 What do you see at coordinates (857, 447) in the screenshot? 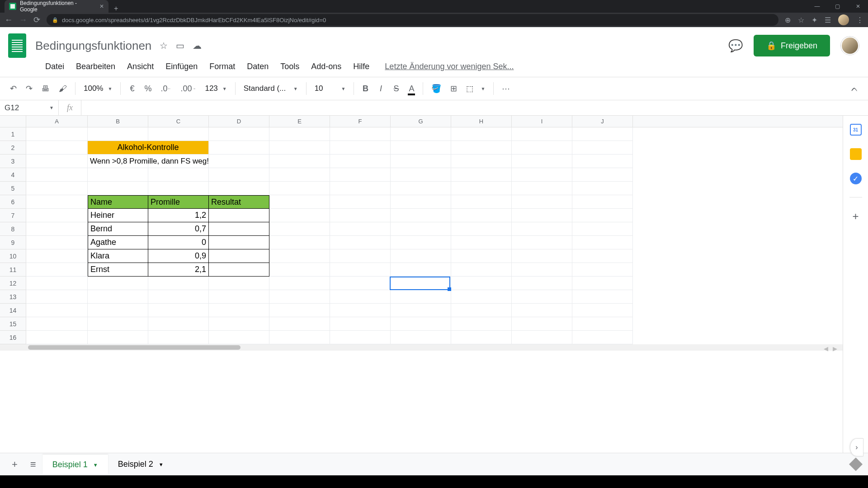
I see `hide-side-panel-button: ›` at bounding box center [857, 447].